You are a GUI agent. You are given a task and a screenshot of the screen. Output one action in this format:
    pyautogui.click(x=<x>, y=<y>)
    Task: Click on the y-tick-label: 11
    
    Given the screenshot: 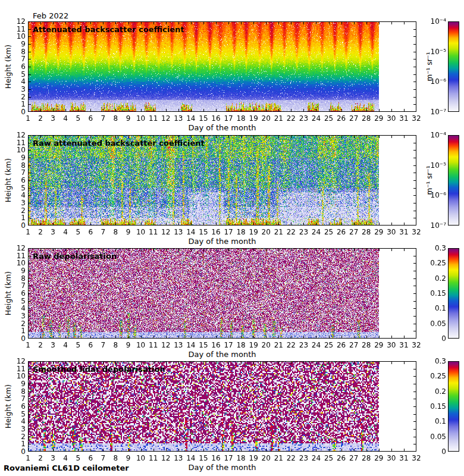 What is the action you would take?
    pyautogui.click(x=17, y=143)
    